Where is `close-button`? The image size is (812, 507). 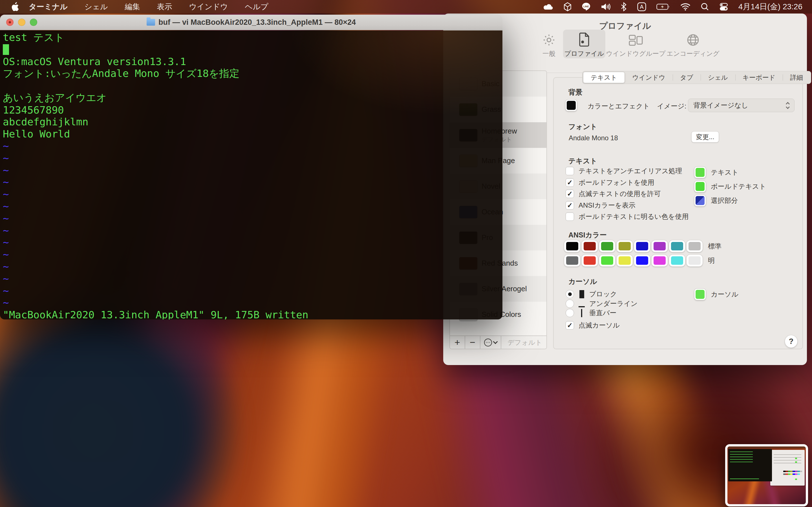 close-button is located at coordinates (10, 22).